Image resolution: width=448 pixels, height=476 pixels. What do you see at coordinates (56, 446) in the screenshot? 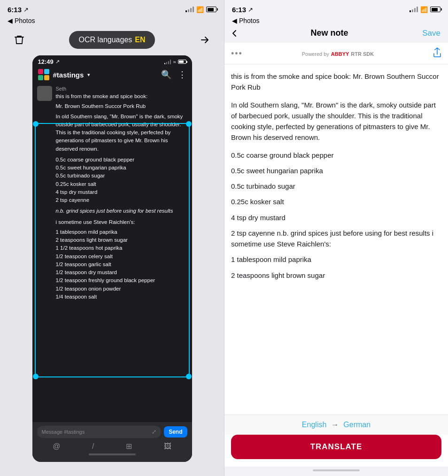
I see `at-icon: @` at bounding box center [56, 446].